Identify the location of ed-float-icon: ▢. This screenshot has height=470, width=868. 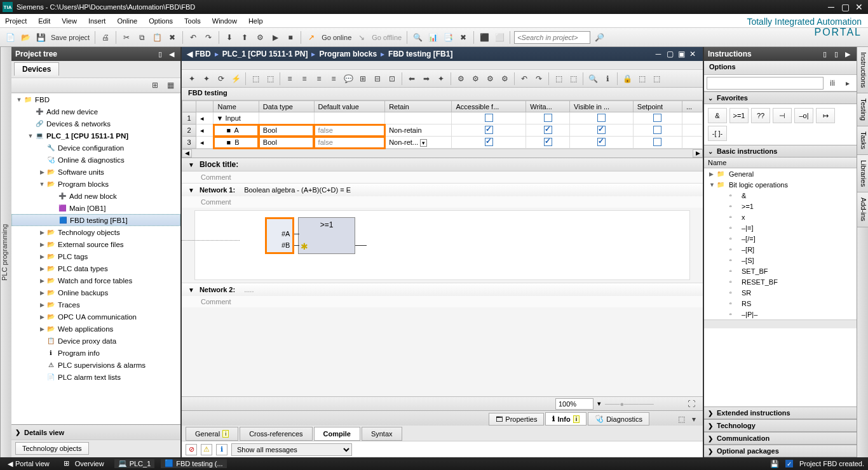
(670, 54).